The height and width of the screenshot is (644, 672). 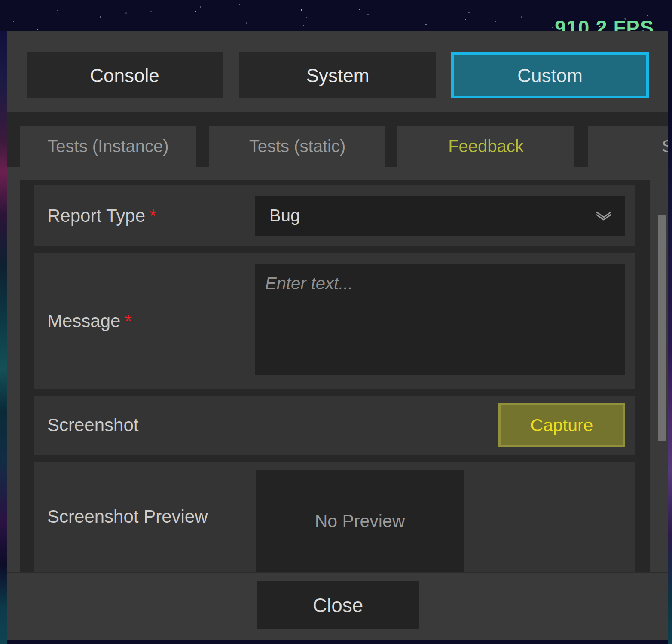 I want to click on subtab-system-label: Sys, so click(x=665, y=146).